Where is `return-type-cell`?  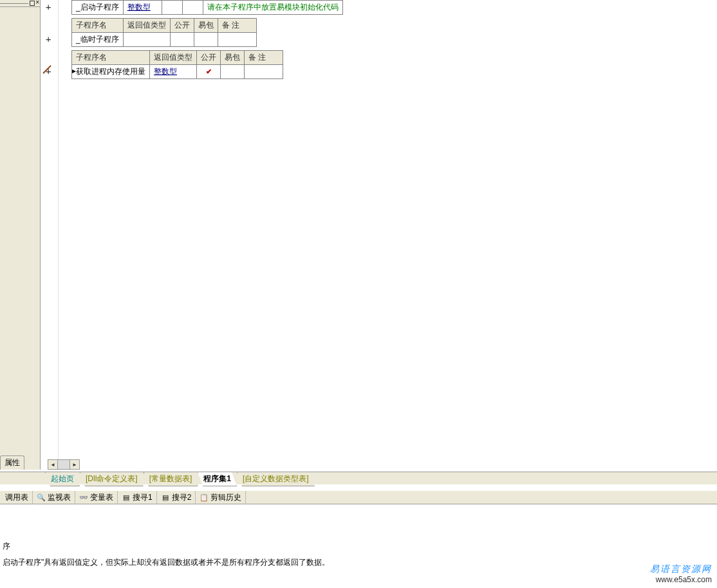 return-type-cell is located at coordinates (147, 40).